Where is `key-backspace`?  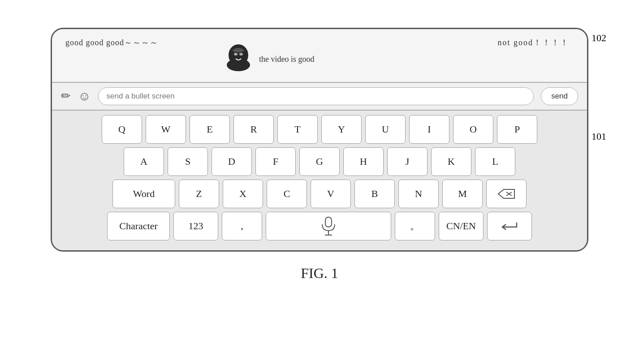 key-backspace is located at coordinates (506, 194).